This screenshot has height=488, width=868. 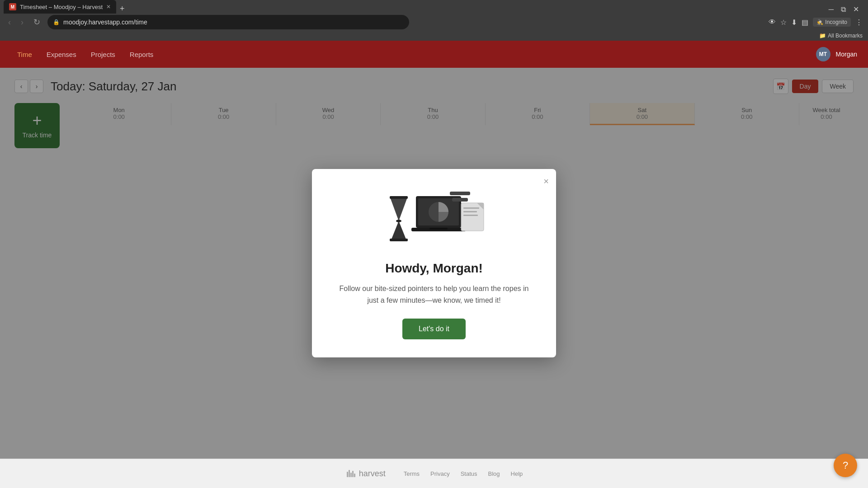 What do you see at coordinates (434, 295) in the screenshot?
I see `modal-body: Follow our bite-sized pointers to help y…` at bounding box center [434, 295].